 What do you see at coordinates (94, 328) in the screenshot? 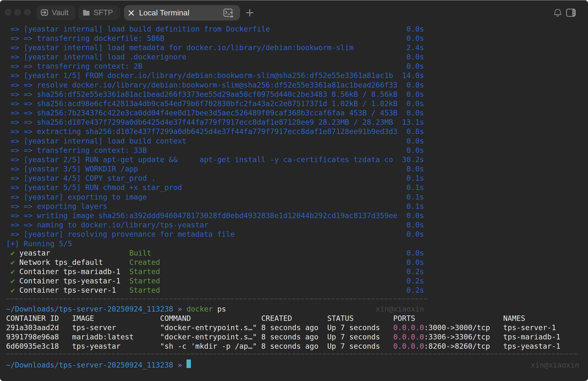
I see `image-cell: tps-server` at bounding box center [94, 328].